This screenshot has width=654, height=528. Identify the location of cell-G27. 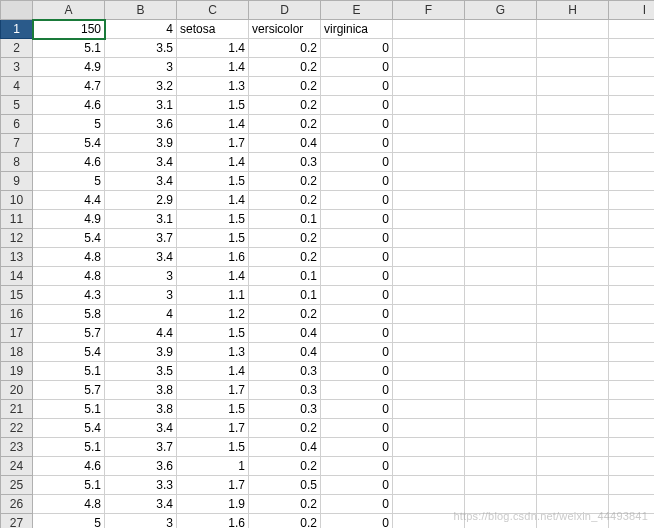
(501, 522).